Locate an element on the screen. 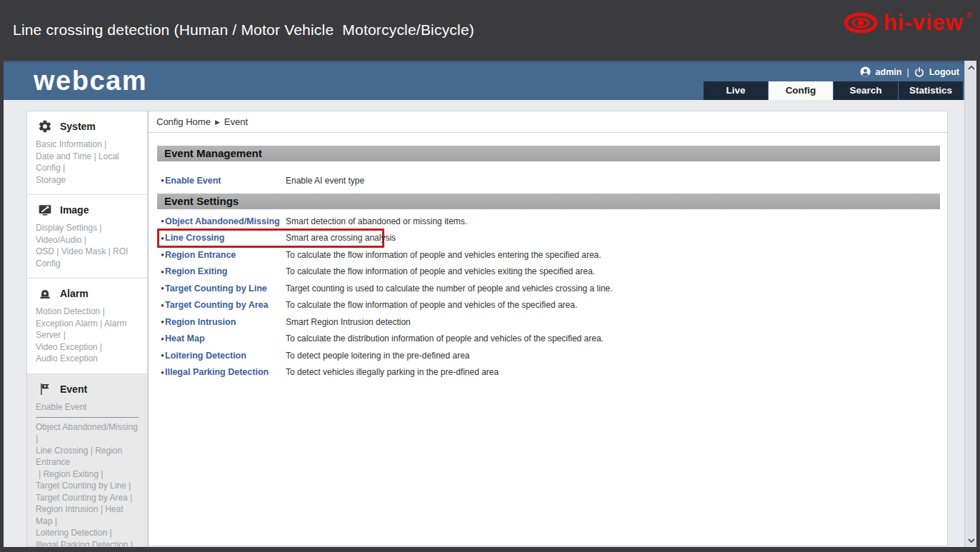 This screenshot has height=552, width=980. region-intrusion-link: Region Intrusion is located at coordinates (200, 322).